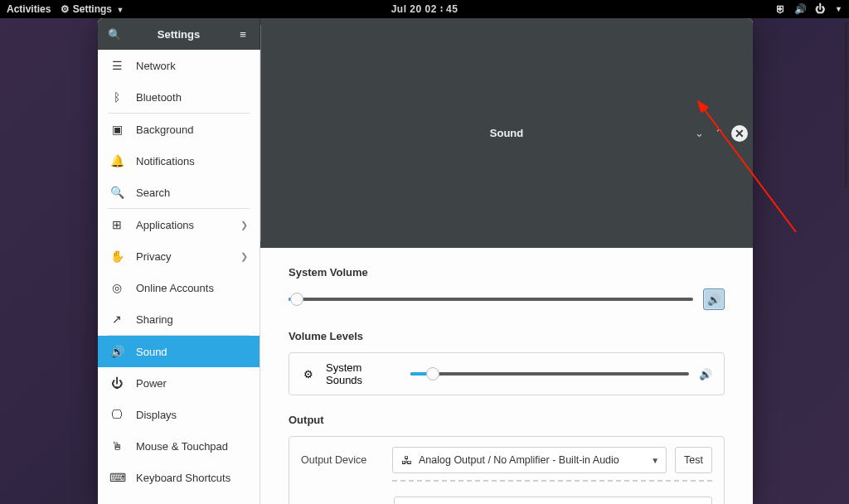 The width and height of the screenshot is (849, 504). Describe the element at coordinates (179, 383) in the screenshot. I see `sidebar-item-power: ⏻Power` at that location.